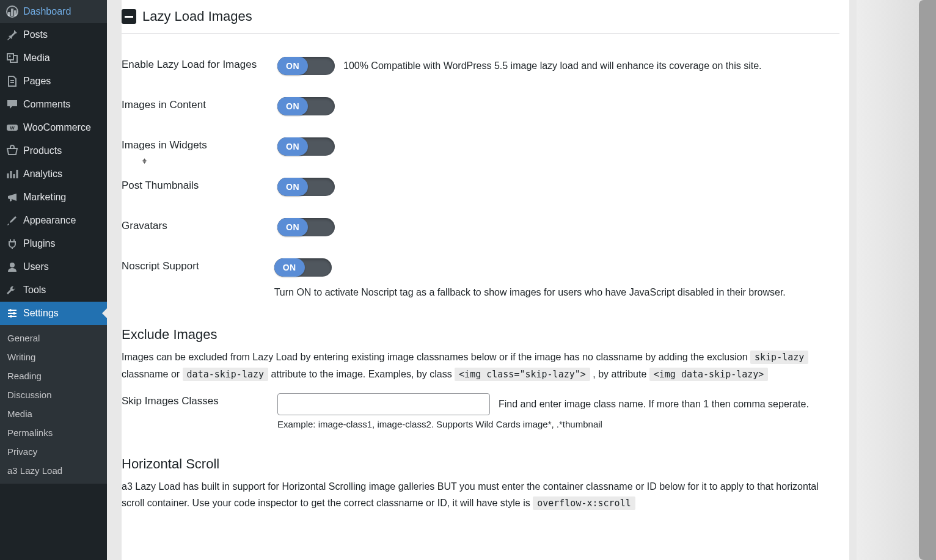 The height and width of the screenshot is (560, 936). I want to click on menu-label: Marketing, so click(45, 197).